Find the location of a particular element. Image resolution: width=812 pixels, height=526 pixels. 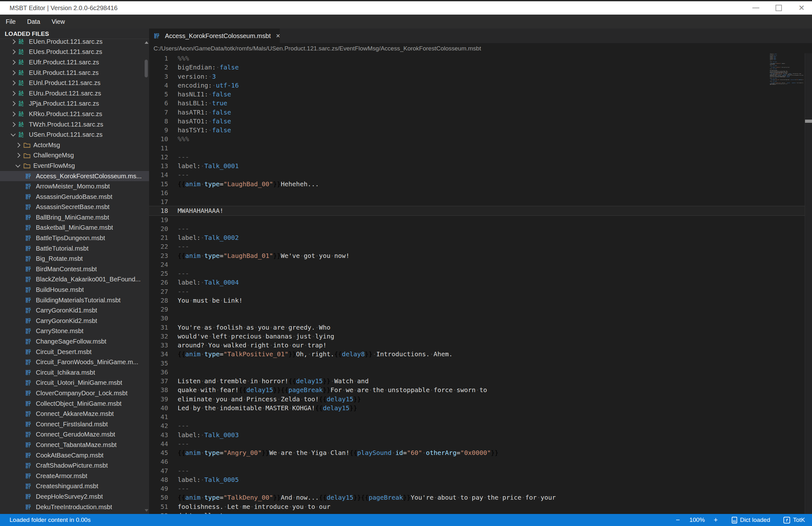

code-line: 4encoding:·utf-16 is located at coordinates (477, 85).